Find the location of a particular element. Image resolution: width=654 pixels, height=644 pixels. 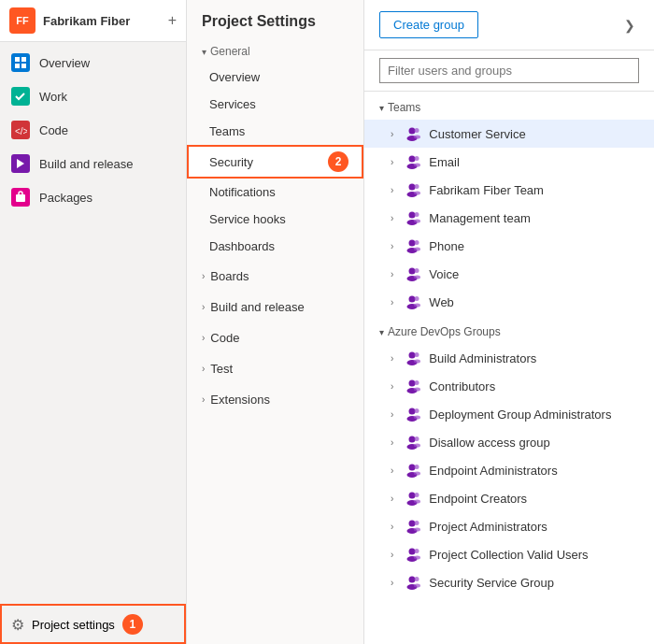

extensions-label: Extensions is located at coordinates (240, 400).